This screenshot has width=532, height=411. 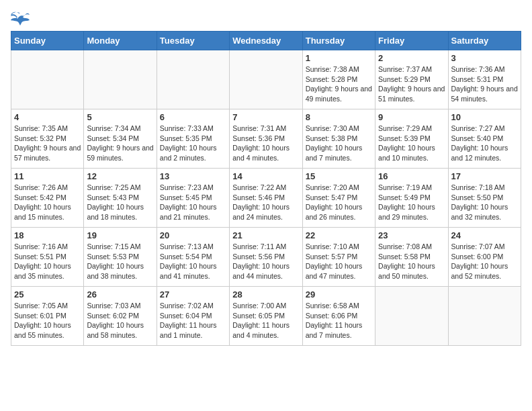 I want to click on day-info: Sunrise: 7:35 AMSunset: 5:32 PMDaylight:…, so click(x=47, y=144).